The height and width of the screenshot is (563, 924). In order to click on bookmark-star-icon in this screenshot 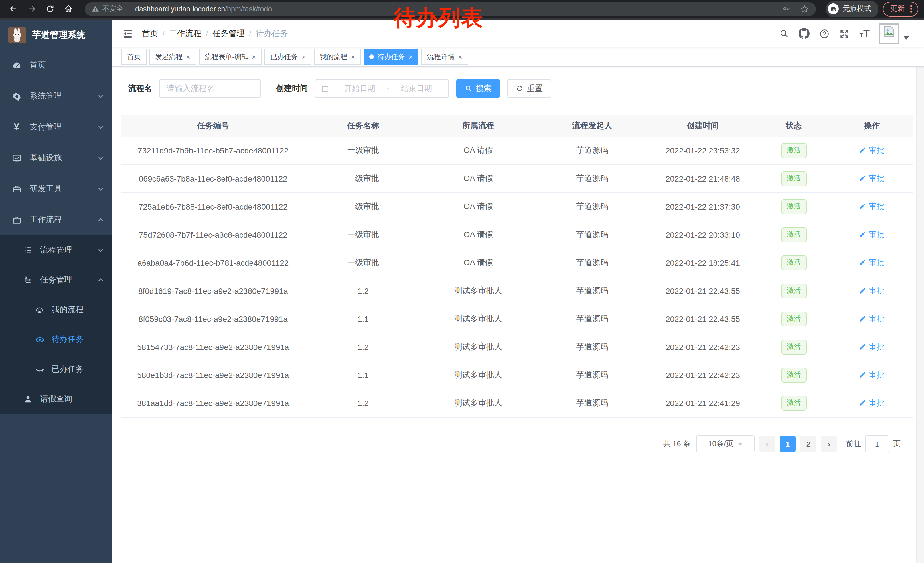, I will do `click(805, 9)`.